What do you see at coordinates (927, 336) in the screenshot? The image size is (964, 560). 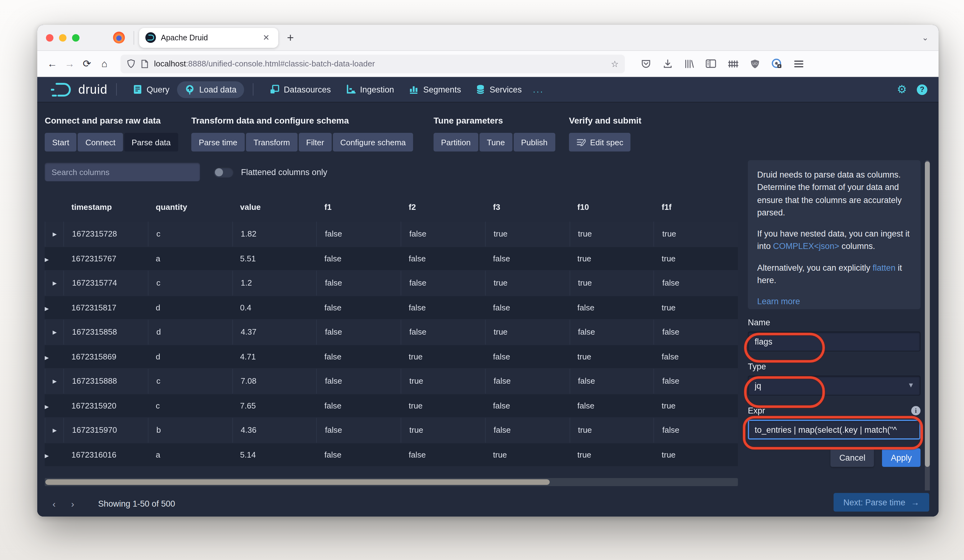 I see `vertical-scrollbar` at bounding box center [927, 336].